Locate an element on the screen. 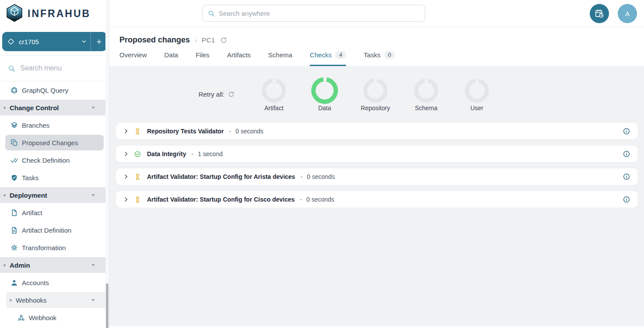 The width and height of the screenshot is (644, 328). sidebar-item-artifact: Artifact is located at coordinates (54, 213).